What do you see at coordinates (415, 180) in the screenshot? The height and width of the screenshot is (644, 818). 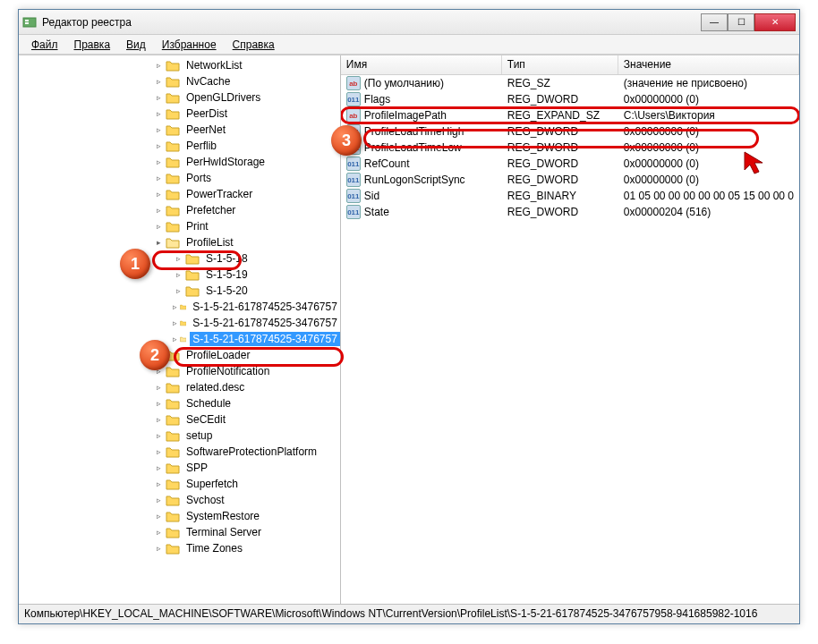 I see `value-name: RunLogonScriptSync` at bounding box center [415, 180].